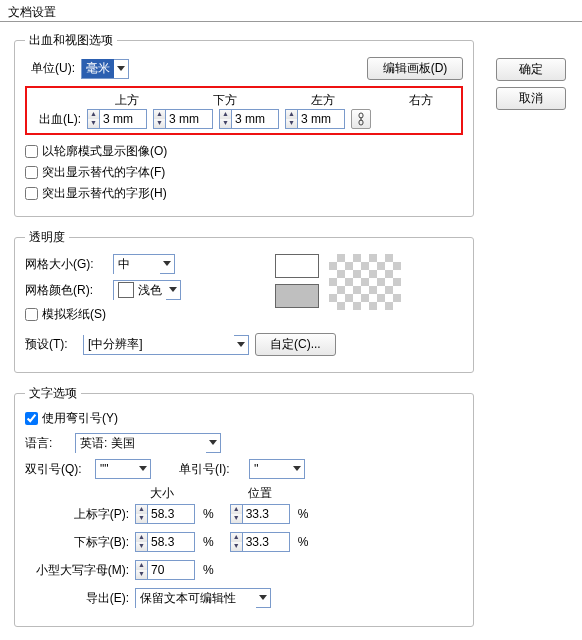  Describe the element at coordinates (77, 598) in the screenshot. I see `export-label: 导出(E):` at that location.